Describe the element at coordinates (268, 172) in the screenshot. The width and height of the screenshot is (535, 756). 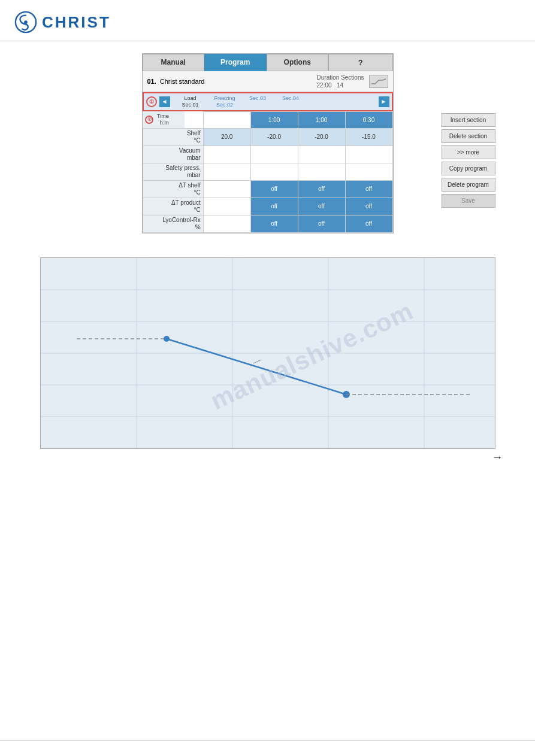
I see `data-table: ② Timeh:m 1:00 1:00 0:30 Shelf°C 20.0 -2…` at that location.